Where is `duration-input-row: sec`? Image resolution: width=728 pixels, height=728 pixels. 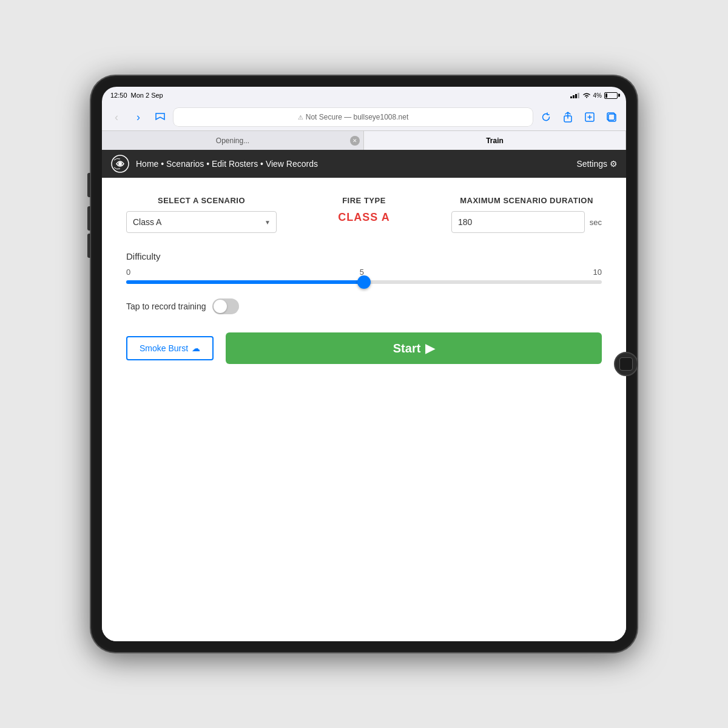 duration-input-row: sec is located at coordinates (527, 222).